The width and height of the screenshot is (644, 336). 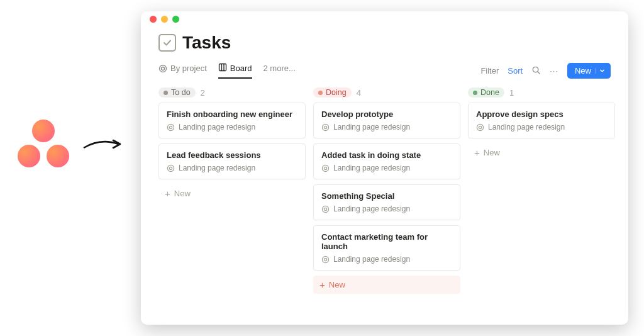 What do you see at coordinates (387, 191) in the screenshot?
I see `column-doing: Doing4Develop prototypeLanding page rede…` at bounding box center [387, 191].